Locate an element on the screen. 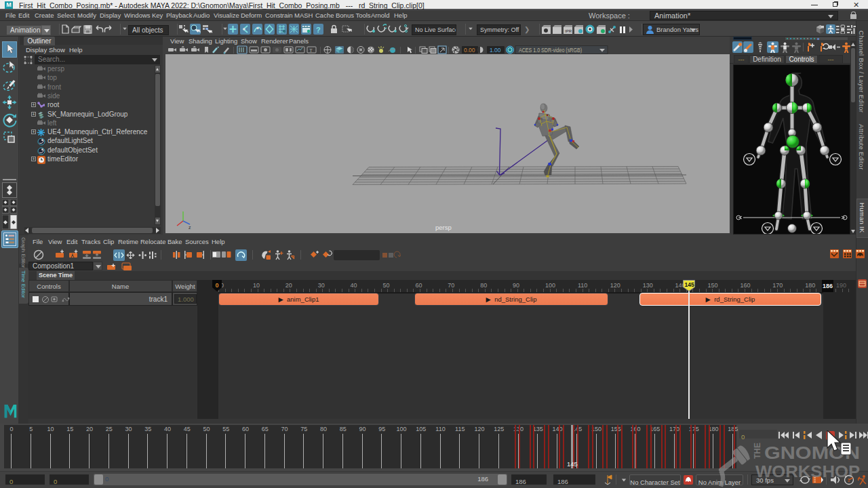 This screenshot has height=488, width=868. svg-text: 0 is located at coordinates (217, 285).